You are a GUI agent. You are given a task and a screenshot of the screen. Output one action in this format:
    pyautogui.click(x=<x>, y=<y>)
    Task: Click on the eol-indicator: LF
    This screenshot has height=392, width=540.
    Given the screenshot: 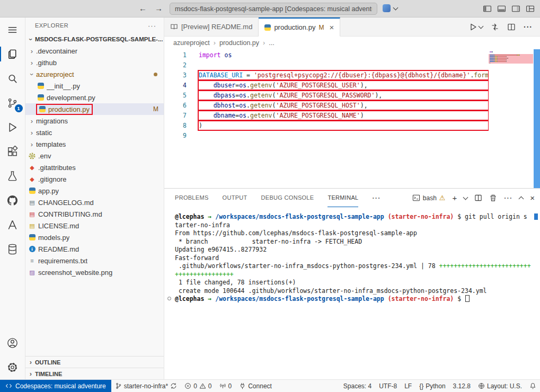 What is the action you would take?
    pyautogui.click(x=408, y=386)
    